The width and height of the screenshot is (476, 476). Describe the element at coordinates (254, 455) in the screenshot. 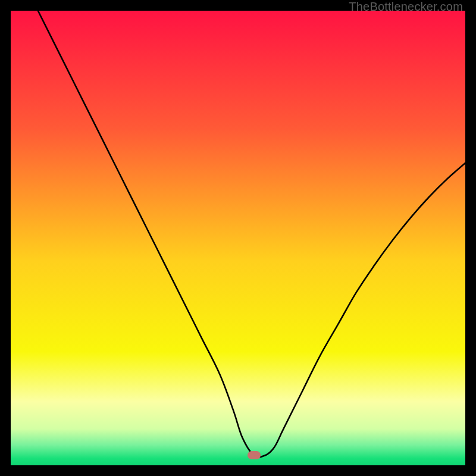

I see `optimal-point-marker` at that location.